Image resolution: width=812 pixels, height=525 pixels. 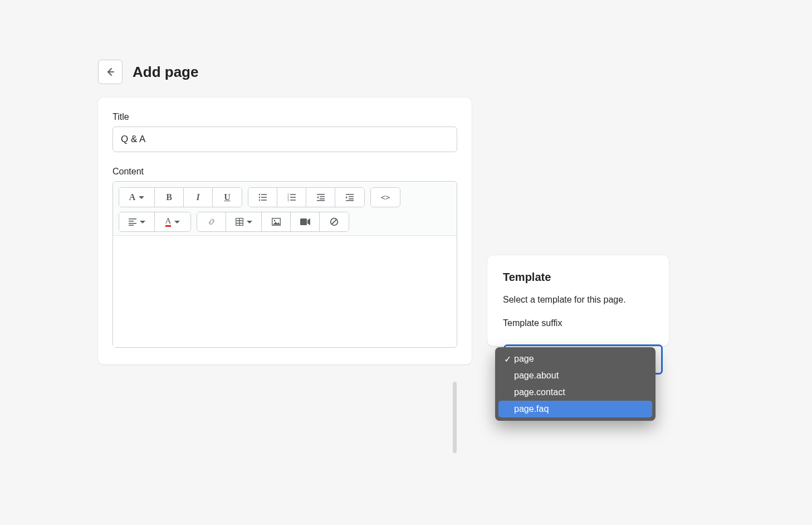 What do you see at coordinates (110, 72) in the screenshot?
I see `arrow-left-icon` at bounding box center [110, 72].